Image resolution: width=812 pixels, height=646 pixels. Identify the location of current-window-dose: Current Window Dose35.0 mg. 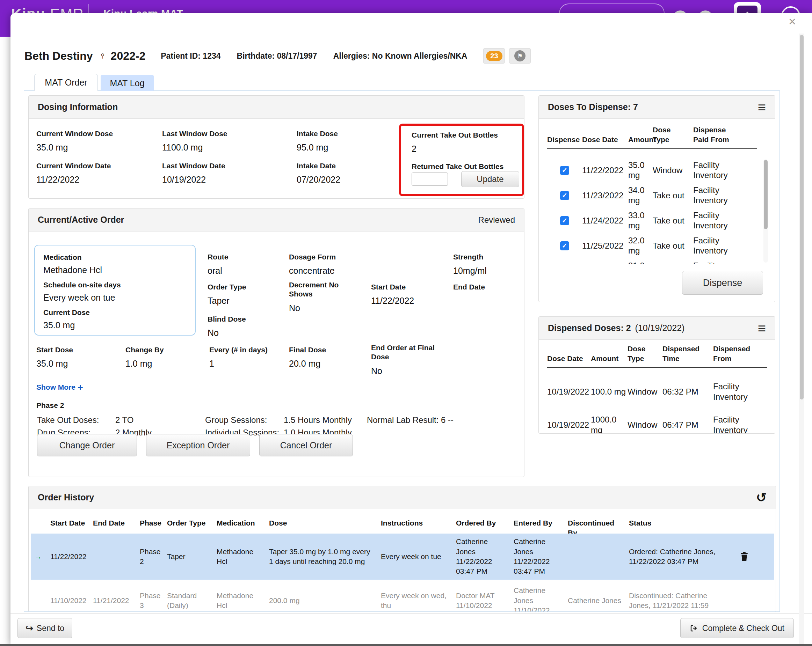
(75, 141).